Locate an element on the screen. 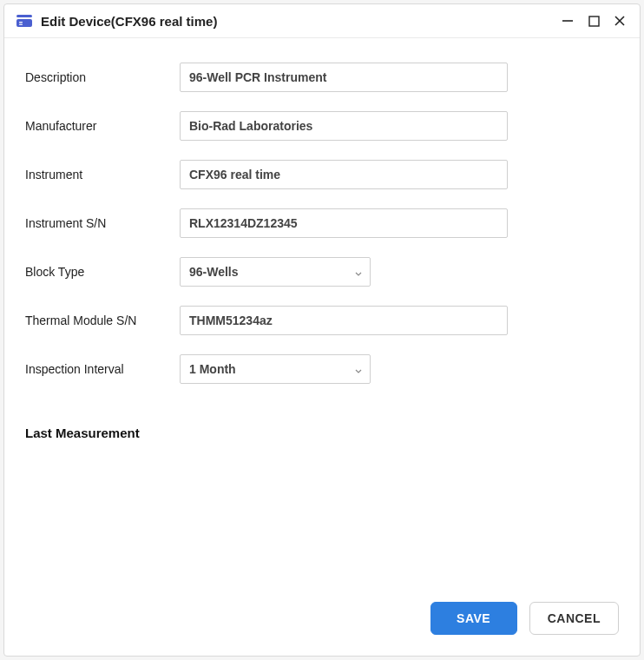  device-icon is located at coordinates (24, 21).